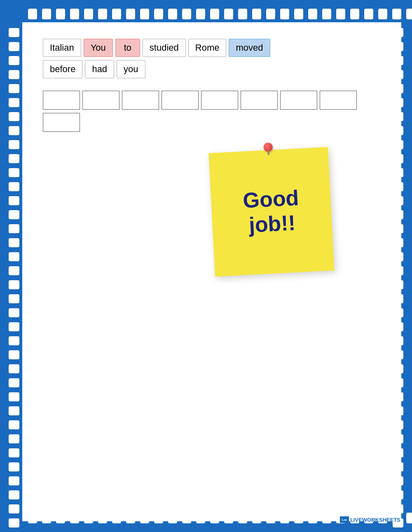 Image resolution: width=412 pixels, height=532 pixels. Describe the element at coordinates (212, 48) in the screenshot. I see `words-row-1: Italian You to studied Rome moved` at that location.